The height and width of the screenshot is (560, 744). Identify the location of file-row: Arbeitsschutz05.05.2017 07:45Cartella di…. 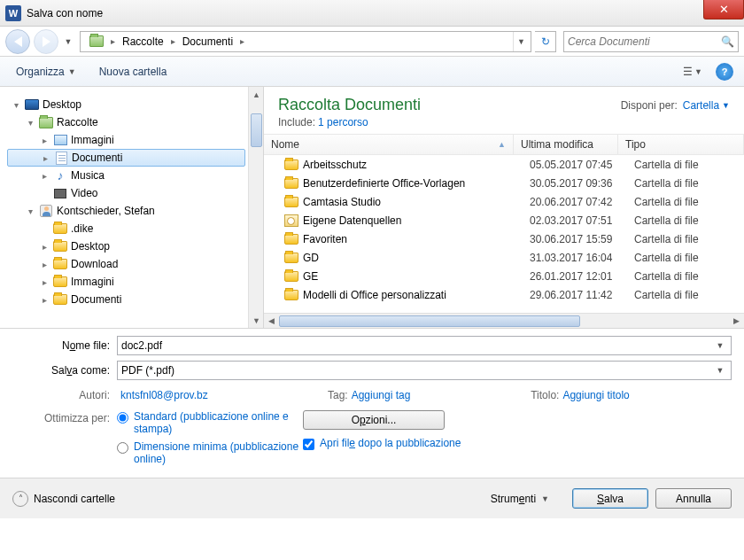
(504, 165).